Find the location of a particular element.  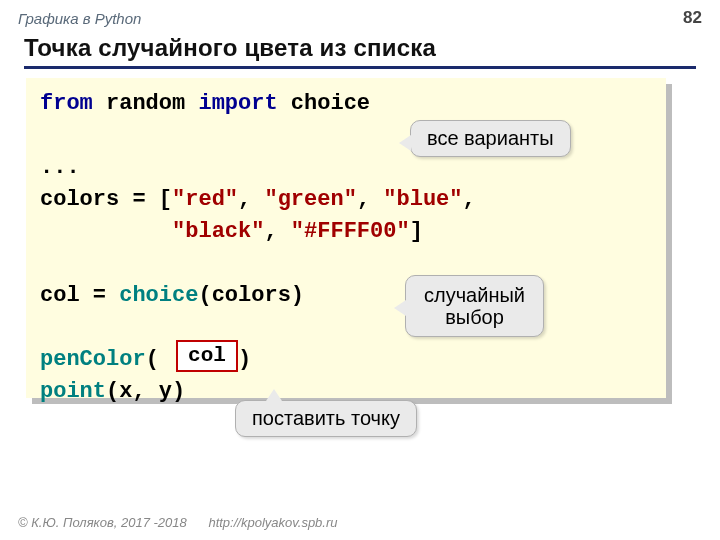

callout-random-choice-l1: случайный is located at coordinates (474, 295).